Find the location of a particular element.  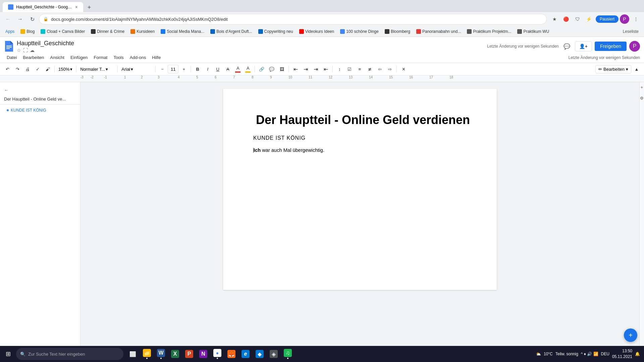

taskbar-misc2: ◈ is located at coordinates (274, 354).